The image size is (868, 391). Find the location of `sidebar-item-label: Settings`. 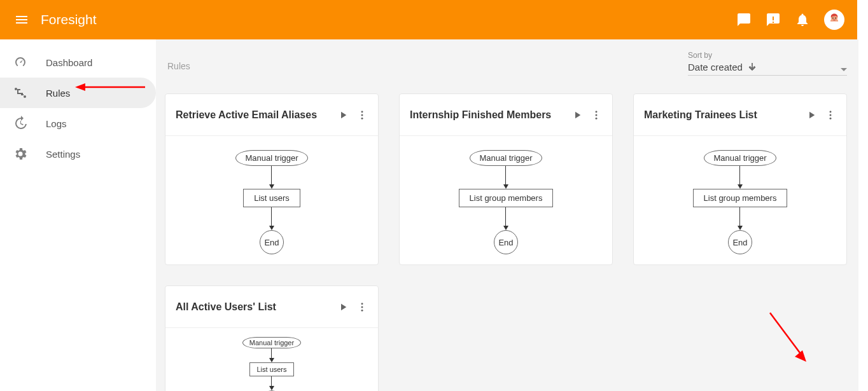

sidebar-item-label: Settings is located at coordinates (63, 154).